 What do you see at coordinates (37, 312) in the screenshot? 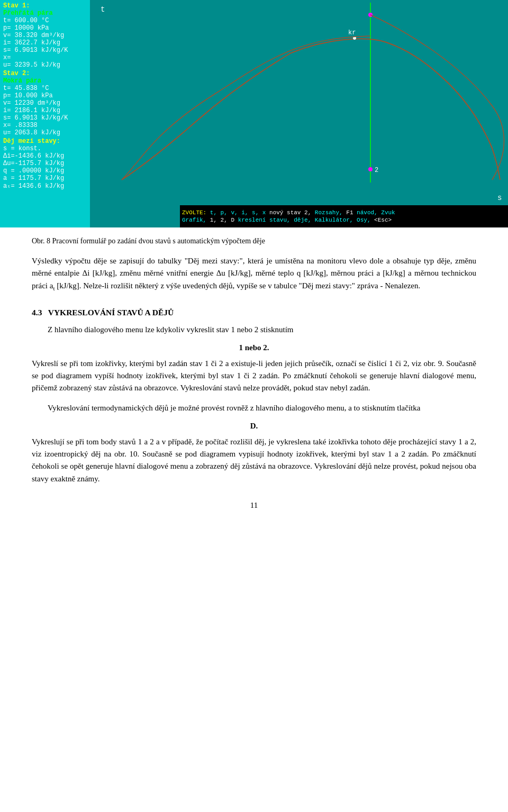
I see `section-num: 4.3` at bounding box center [37, 312].